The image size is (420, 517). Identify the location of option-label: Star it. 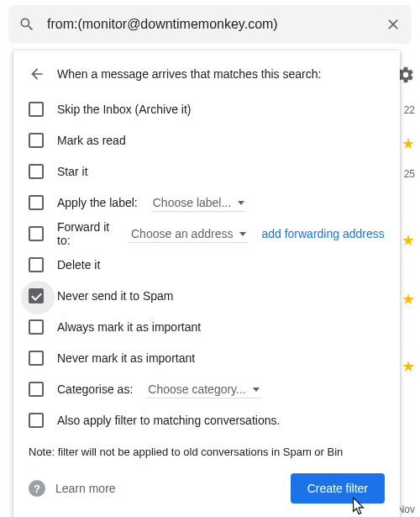
(72, 171).